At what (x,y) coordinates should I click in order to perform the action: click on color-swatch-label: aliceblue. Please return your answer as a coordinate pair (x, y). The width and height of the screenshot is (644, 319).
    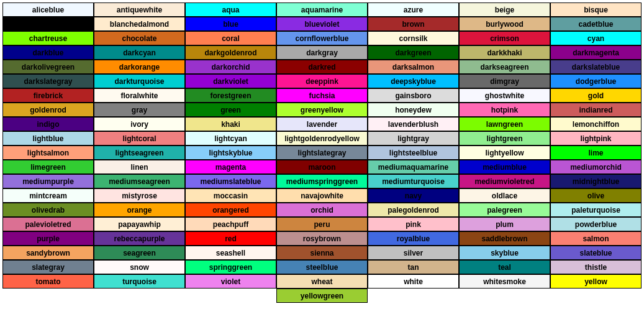
    Looking at the image, I should click on (48, 10).